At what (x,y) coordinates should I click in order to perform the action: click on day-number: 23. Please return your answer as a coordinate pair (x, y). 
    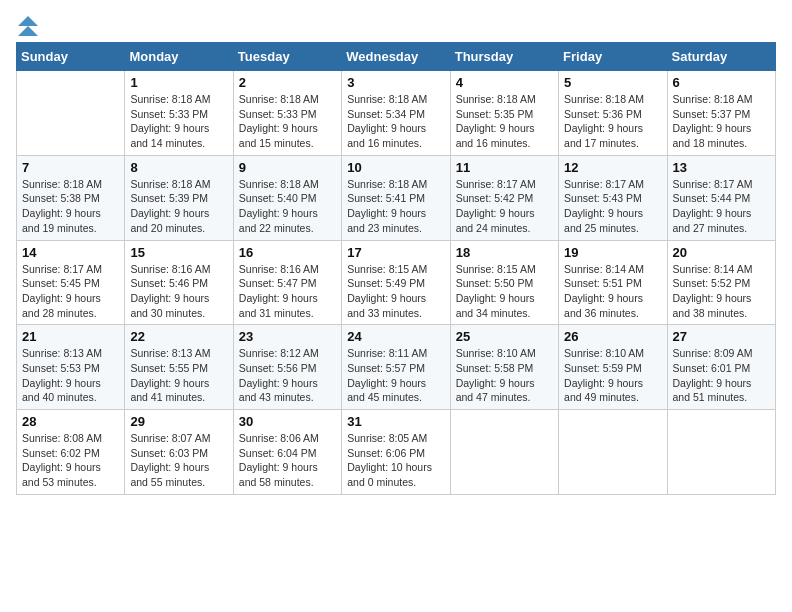
    Looking at the image, I should click on (288, 336).